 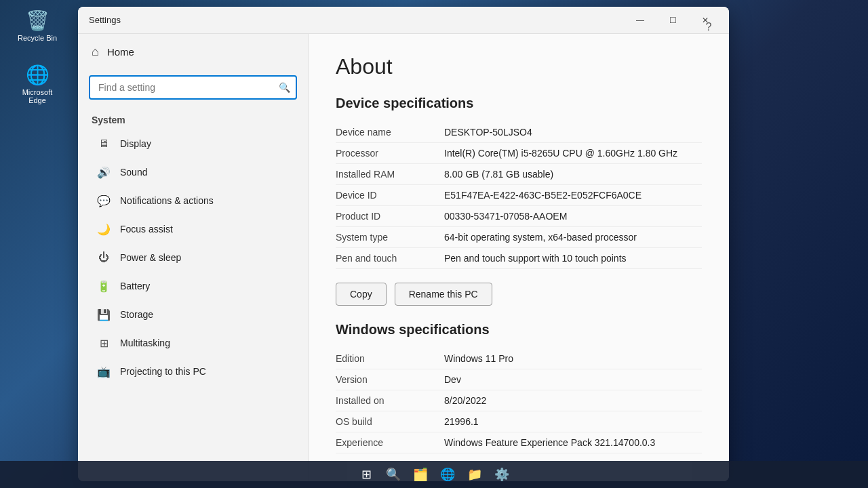 What do you see at coordinates (366, 474) in the screenshot?
I see `taskbar-start-button: ⊞` at bounding box center [366, 474].